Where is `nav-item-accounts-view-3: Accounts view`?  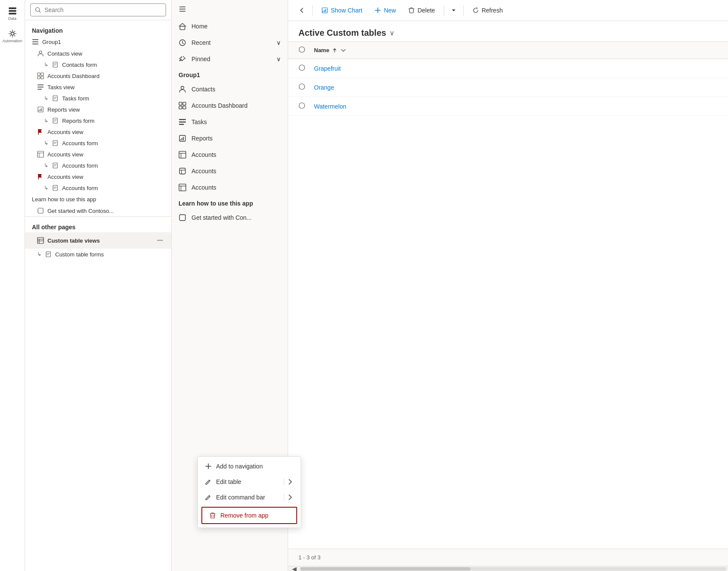 nav-item-accounts-view-3: Accounts view is located at coordinates (98, 177).